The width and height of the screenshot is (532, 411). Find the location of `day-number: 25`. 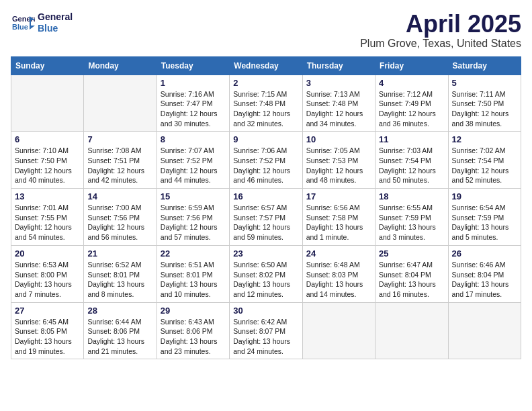

day-number: 25 is located at coordinates (411, 254).